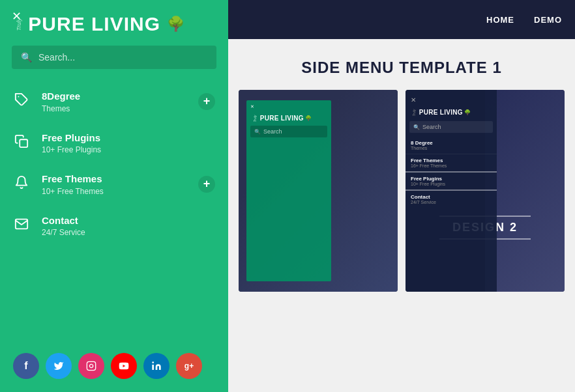 The image size is (575, 392). I want to click on twitter-button, so click(59, 366).